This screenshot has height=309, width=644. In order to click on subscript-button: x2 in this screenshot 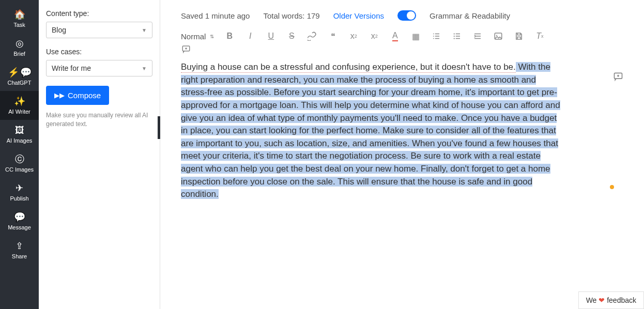, I will do `click(354, 36)`.